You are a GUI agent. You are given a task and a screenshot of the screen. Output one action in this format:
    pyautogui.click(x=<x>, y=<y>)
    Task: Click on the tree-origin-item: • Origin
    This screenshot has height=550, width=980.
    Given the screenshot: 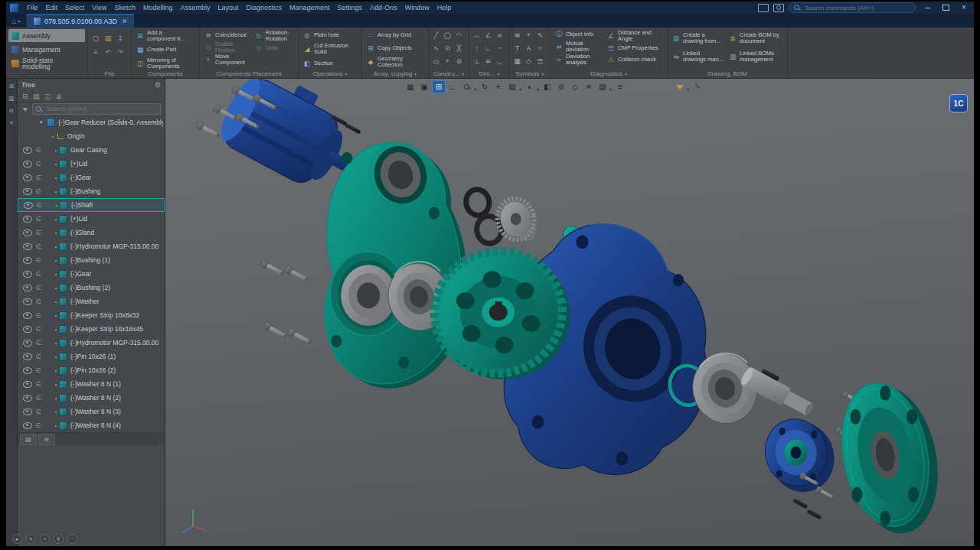 What is the action you would take?
    pyautogui.click(x=91, y=136)
    